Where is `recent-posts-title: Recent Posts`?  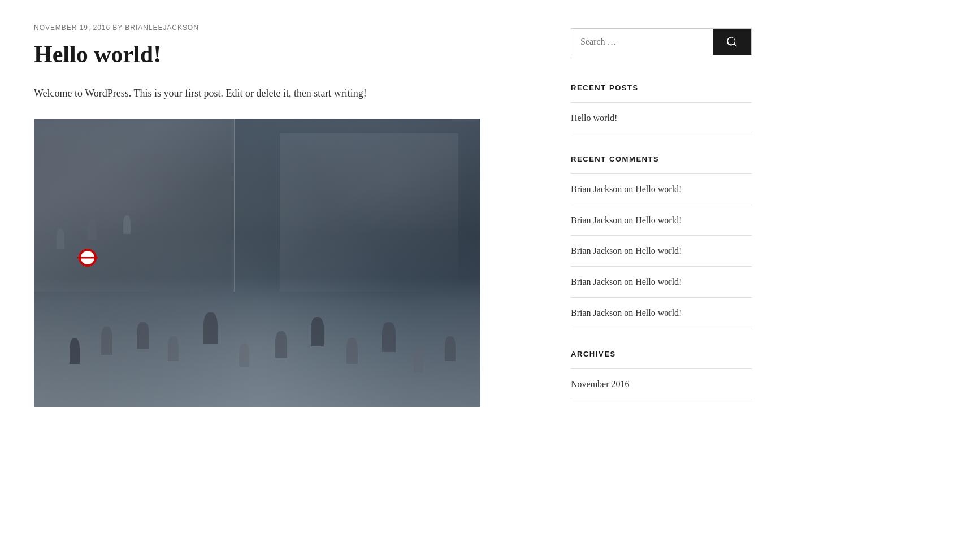
recent-posts-title: Recent Posts is located at coordinates (661, 93).